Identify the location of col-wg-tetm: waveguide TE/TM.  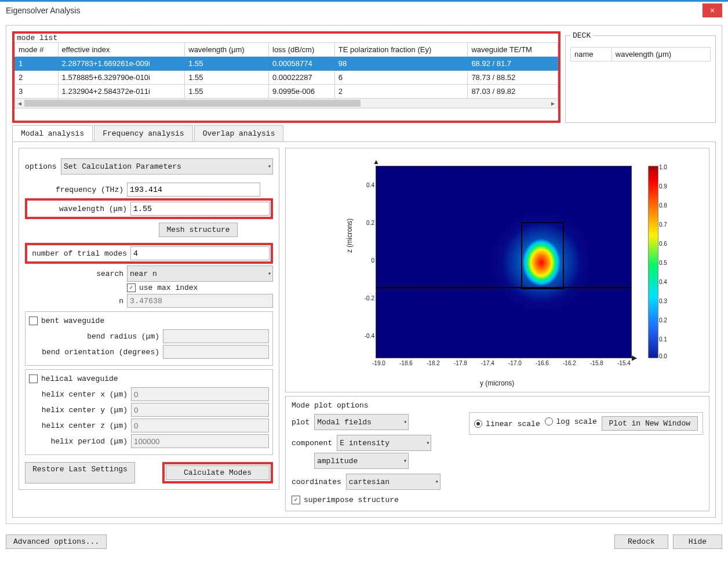
(513, 50).